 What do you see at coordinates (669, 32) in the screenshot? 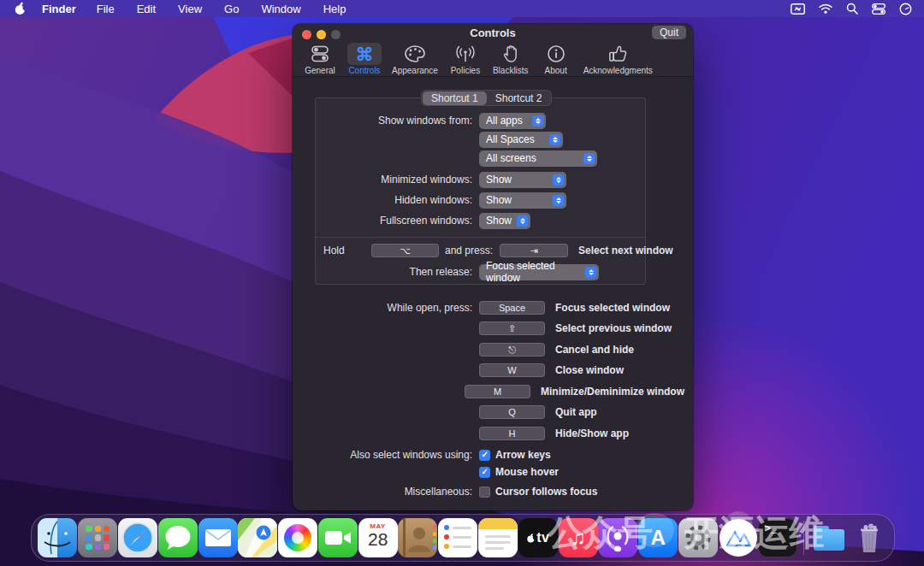
I see `quit-button: Quit` at bounding box center [669, 32].